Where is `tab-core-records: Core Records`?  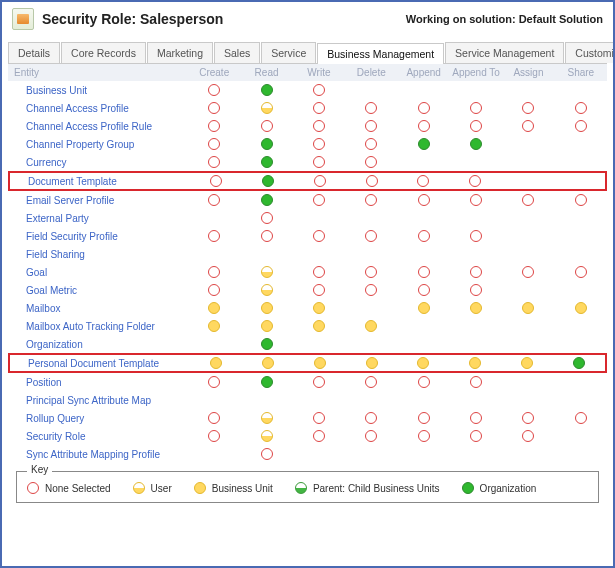 tab-core-records: Core Records is located at coordinates (104, 52).